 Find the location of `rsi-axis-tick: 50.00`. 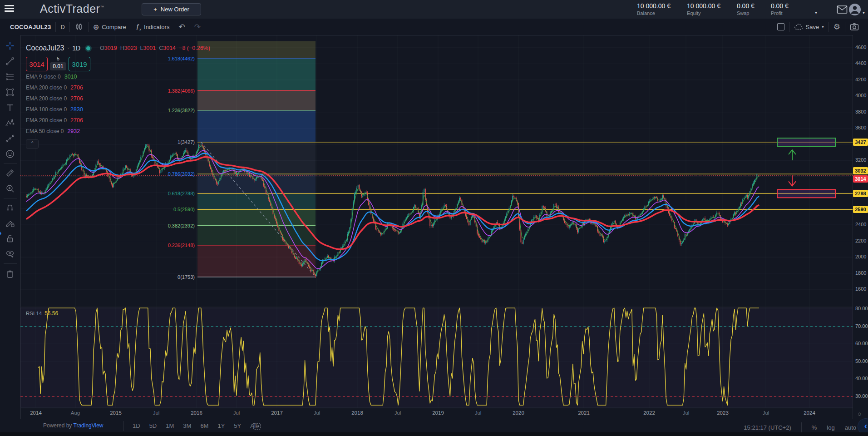

rsi-axis-tick: 50.00 is located at coordinates (862, 361).